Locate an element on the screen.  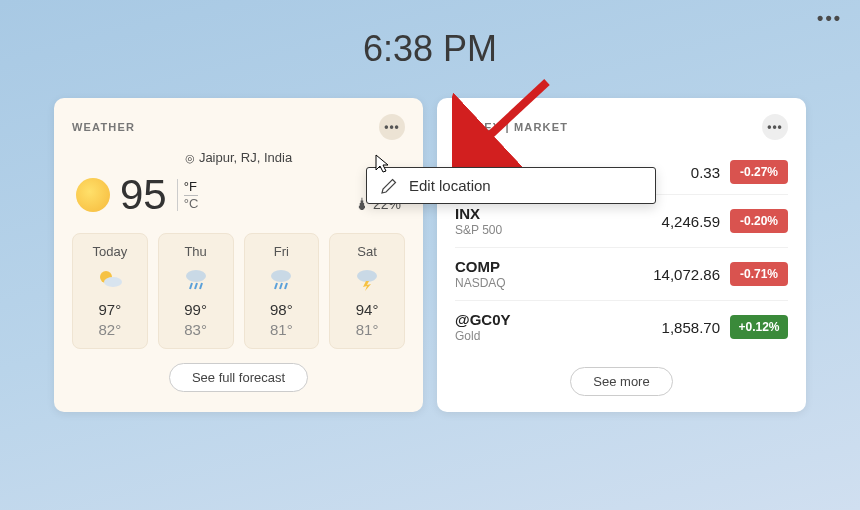
market-pct: +0.12% is located at coordinates (759, 327).